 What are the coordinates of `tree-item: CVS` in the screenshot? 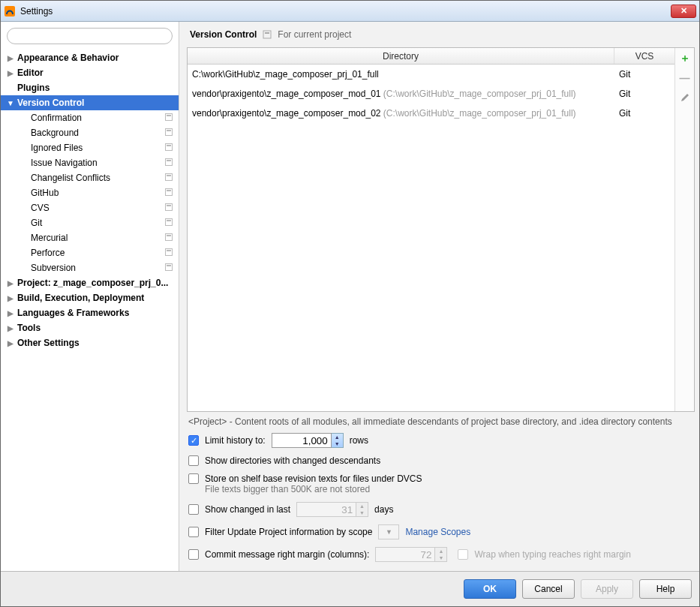 It's located at (90, 208).